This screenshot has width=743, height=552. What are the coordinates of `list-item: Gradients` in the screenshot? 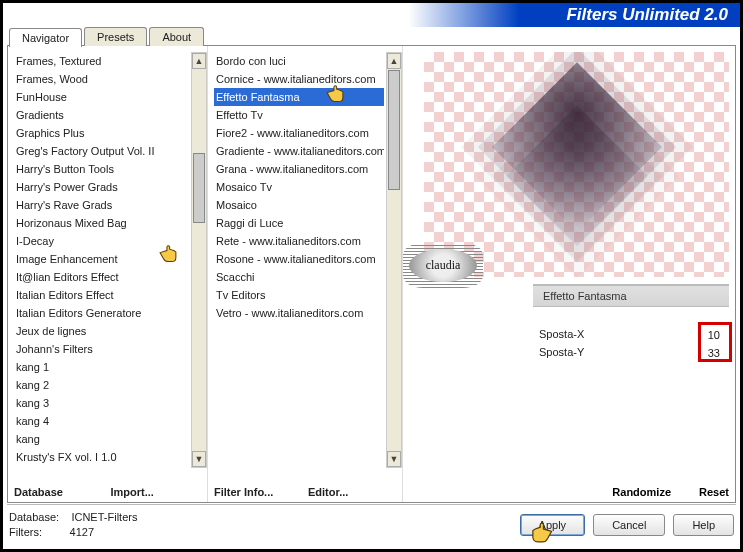 It's located at (102, 115).